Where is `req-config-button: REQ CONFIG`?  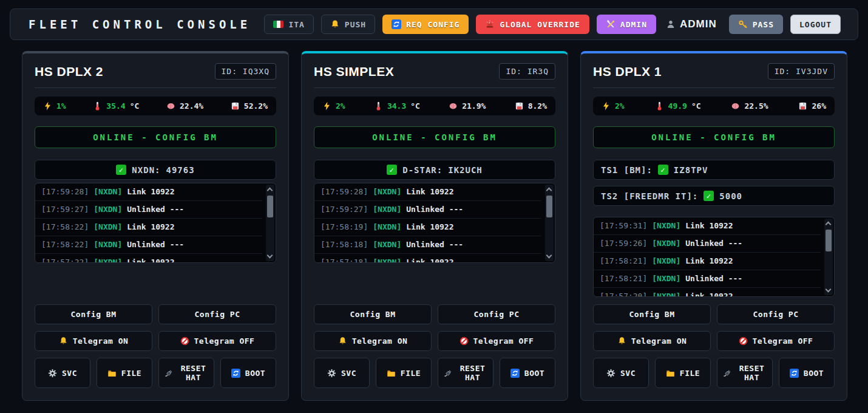 req-config-button: REQ CONFIG is located at coordinates (426, 24).